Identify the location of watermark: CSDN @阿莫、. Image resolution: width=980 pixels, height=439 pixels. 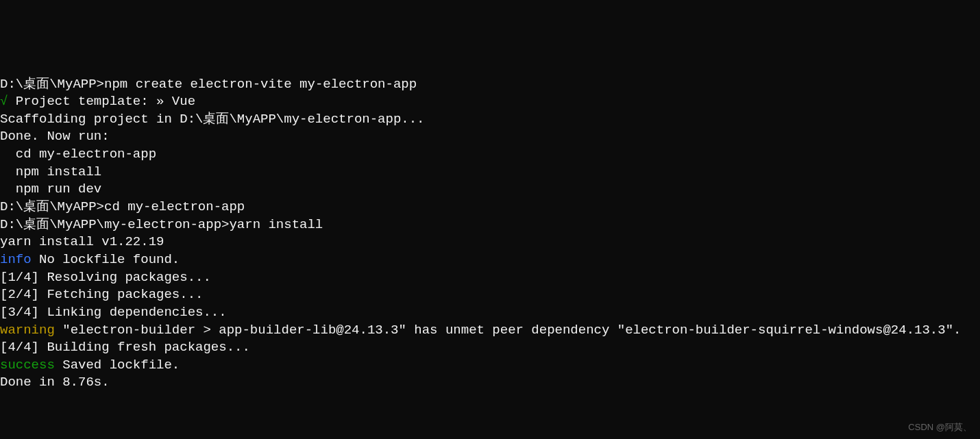
(940, 427).